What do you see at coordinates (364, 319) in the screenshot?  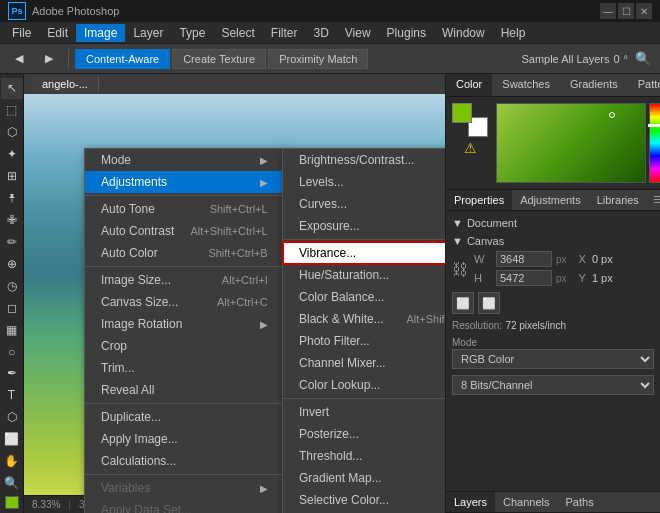 I see `adj-black-white: Black & White... Alt+Shift+Ctrl+B` at bounding box center [364, 319].